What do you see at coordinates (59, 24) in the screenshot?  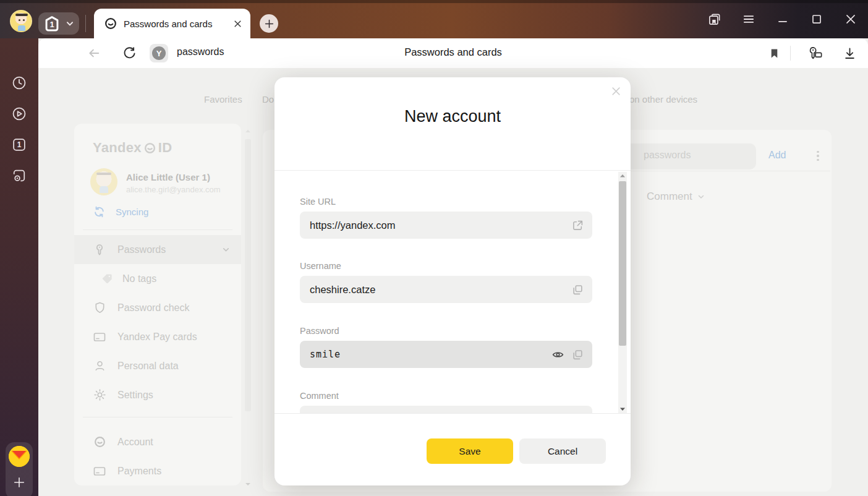 I see `tab-counter: 1` at bounding box center [59, 24].